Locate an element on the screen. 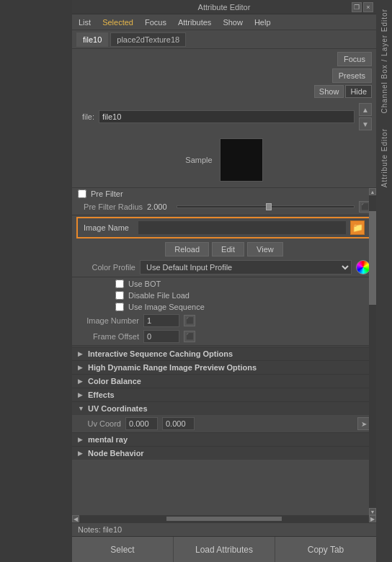 The width and height of the screenshot is (392, 562). prefilter-checkbox is located at coordinates (82, 194).